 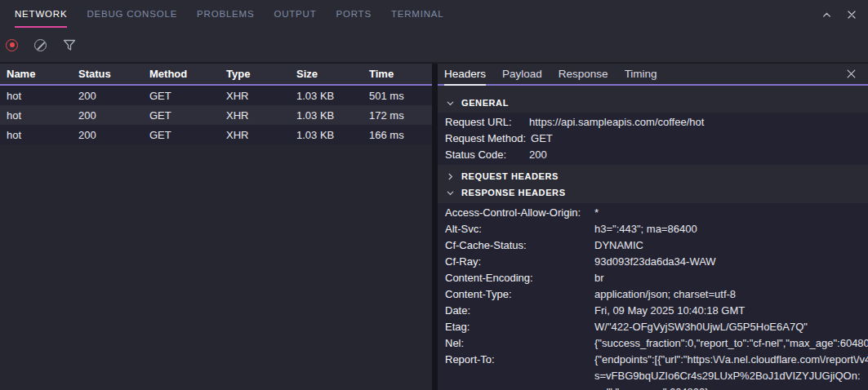 What do you see at coordinates (519, 295) in the screenshot?
I see `kv-label: Content-Type:` at bounding box center [519, 295].